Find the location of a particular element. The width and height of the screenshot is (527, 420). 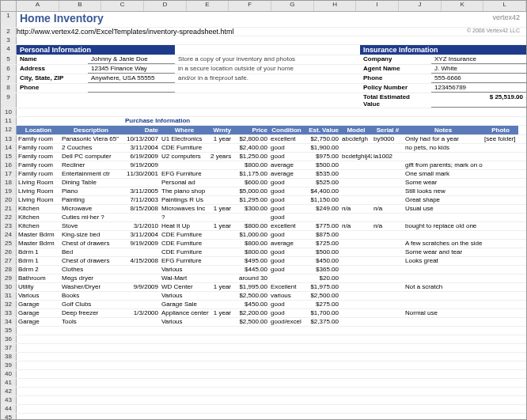

cell-est: $20.00 is located at coordinates (322, 278).